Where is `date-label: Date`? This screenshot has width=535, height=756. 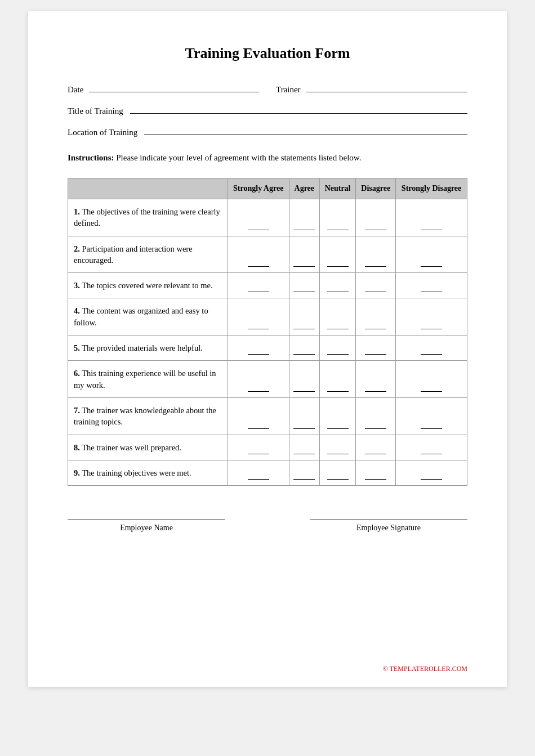 date-label: Date is located at coordinates (75, 90).